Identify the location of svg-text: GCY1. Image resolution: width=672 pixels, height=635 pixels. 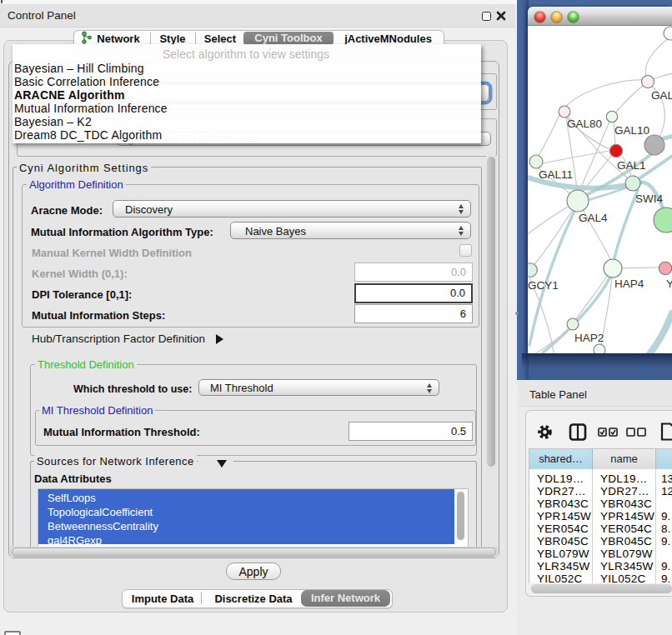
(544, 285).